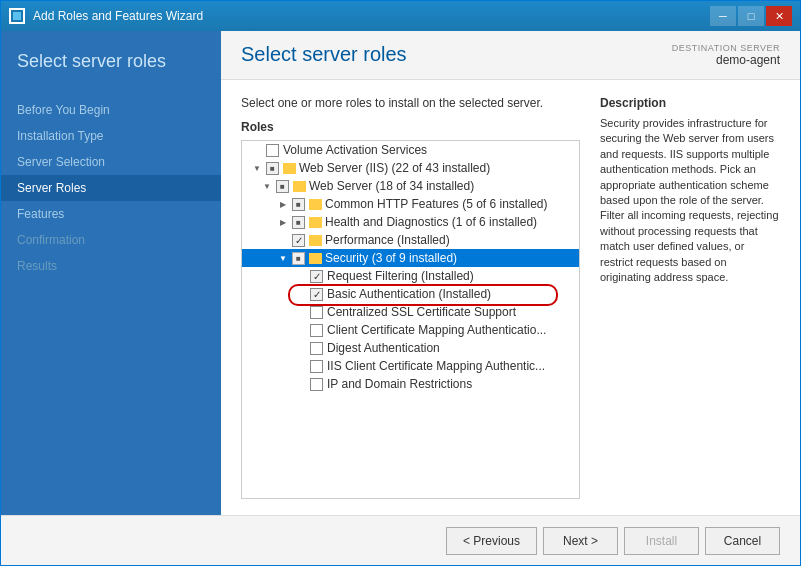 This screenshot has height=566, width=801. What do you see at coordinates (751, 16) in the screenshot?
I see `maximize-button: □` at bounding box center [751, 16].